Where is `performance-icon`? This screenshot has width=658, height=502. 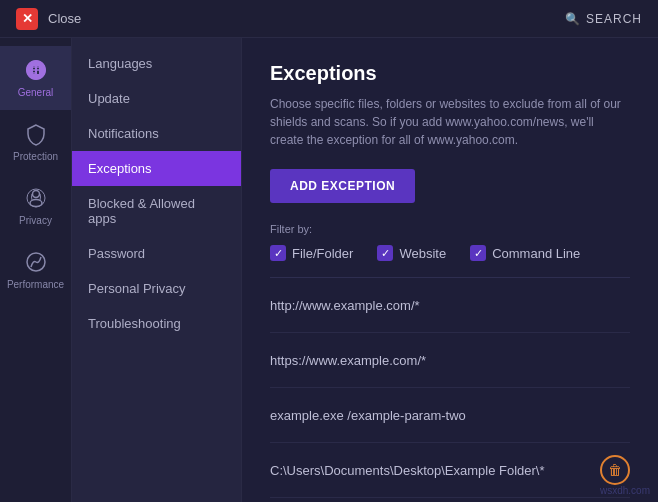 performance-icon is located at coordinates (36, 262).